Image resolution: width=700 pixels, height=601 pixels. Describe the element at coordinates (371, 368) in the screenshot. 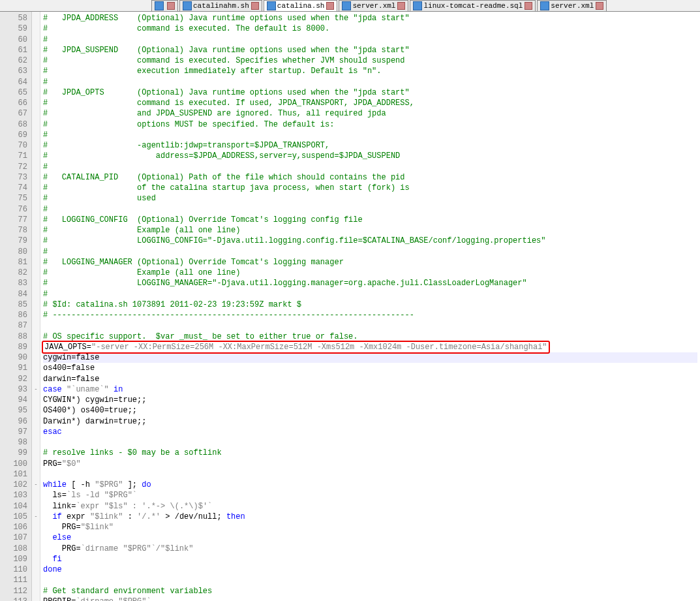

I see `code-line: os400=false` at that location.